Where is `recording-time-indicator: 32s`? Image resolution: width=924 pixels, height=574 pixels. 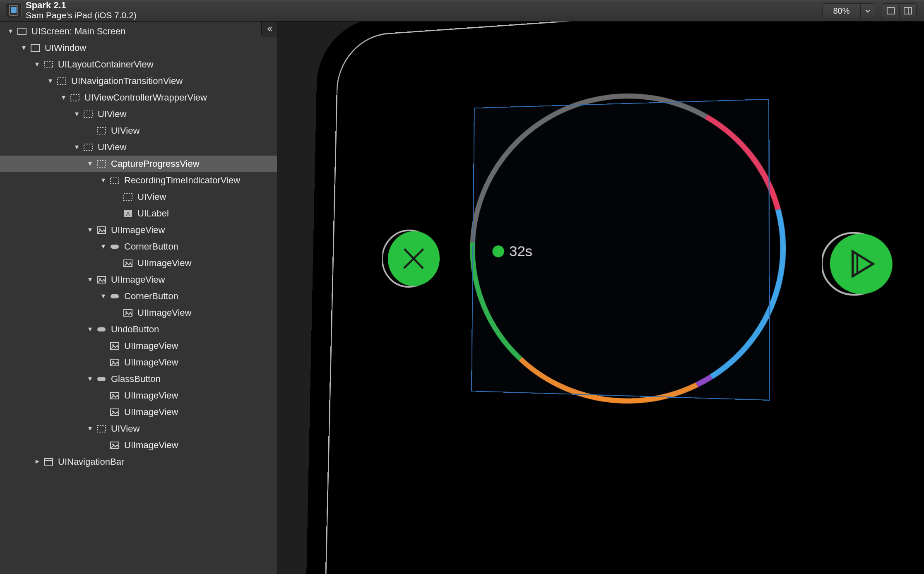 recording-time-indicator: 32s is located at coordinates (513, 251).